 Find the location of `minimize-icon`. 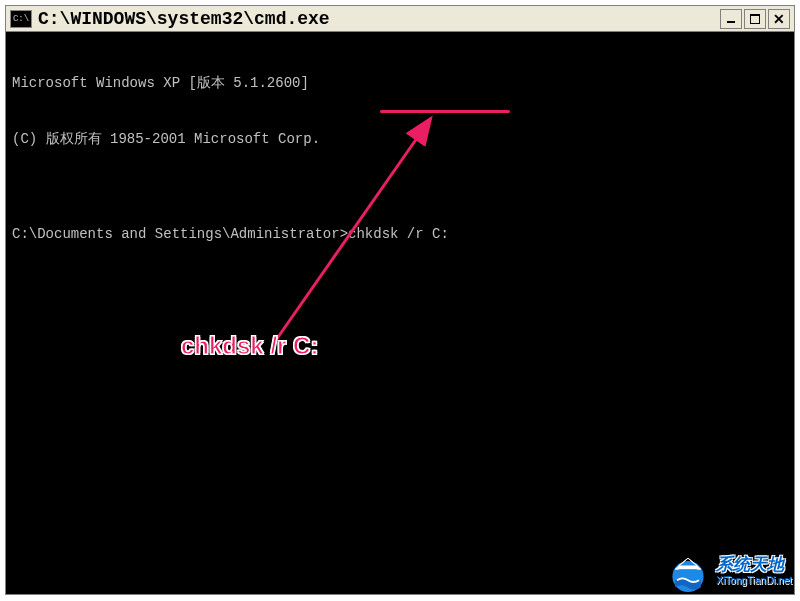

minimize-icon is located at coordinates (731, 22).